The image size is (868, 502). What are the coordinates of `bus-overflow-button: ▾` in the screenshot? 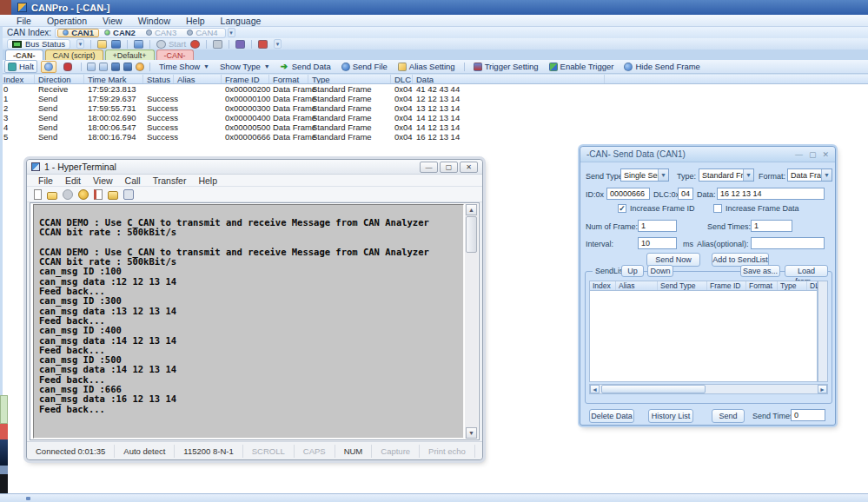 It's located at (80, 43).